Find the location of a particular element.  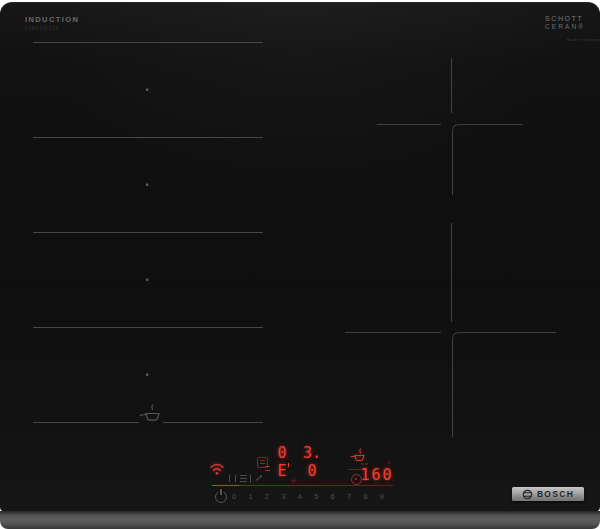

bosch-badge: BOSCH is located at coordinates (548, 494).